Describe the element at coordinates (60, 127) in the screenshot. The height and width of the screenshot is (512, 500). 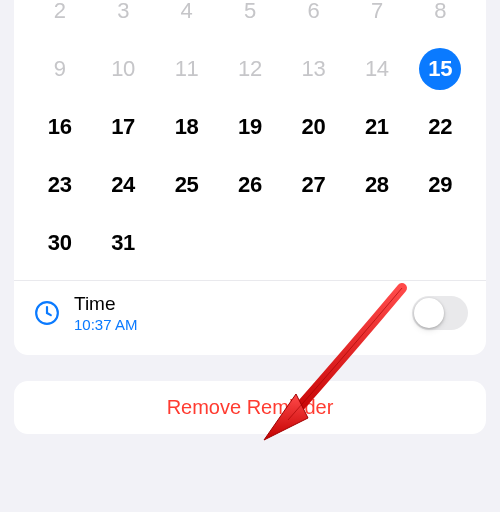
I see `calendar-day: 16` at that location.